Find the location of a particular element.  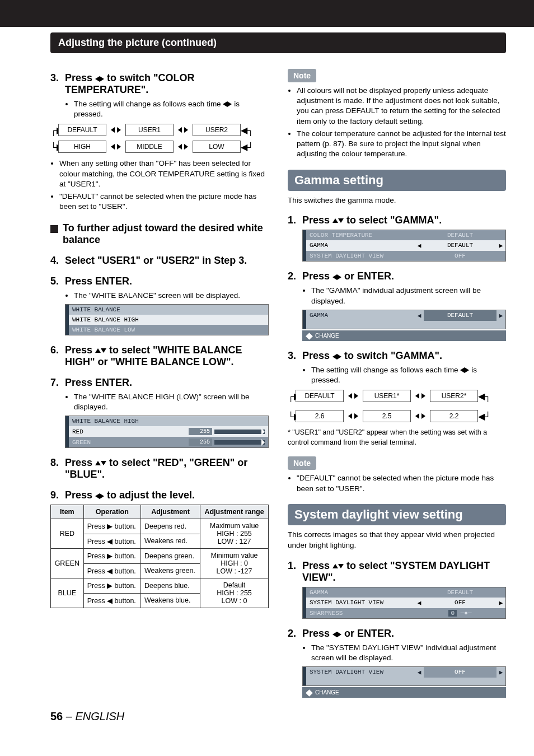

flow-box: USER1* is located at coordinates (387, 396).